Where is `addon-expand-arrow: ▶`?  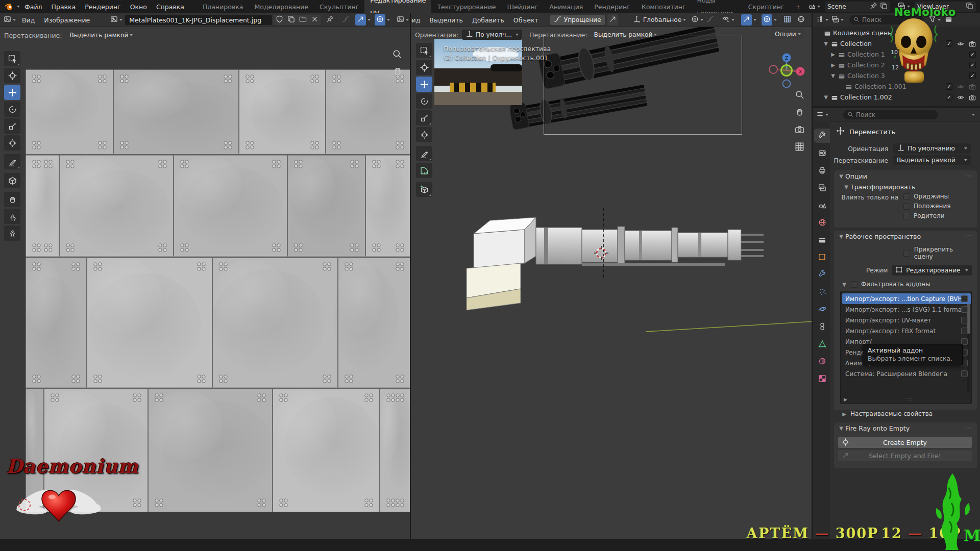 addon-expand-arrow: ▶ is located at coordinates (845, 399).